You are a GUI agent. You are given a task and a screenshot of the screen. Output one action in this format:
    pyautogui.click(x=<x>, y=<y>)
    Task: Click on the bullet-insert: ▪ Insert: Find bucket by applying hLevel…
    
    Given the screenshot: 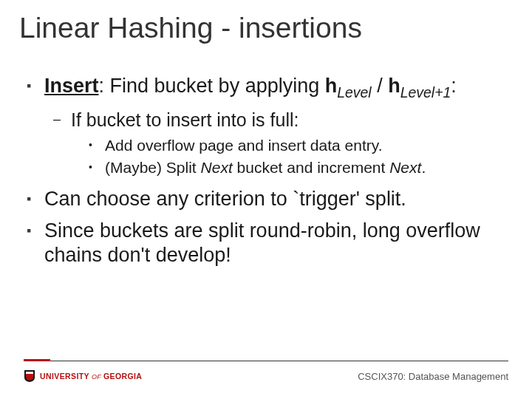 What is the action you would take?
    pyautogui.click(x=265, y=87)
    